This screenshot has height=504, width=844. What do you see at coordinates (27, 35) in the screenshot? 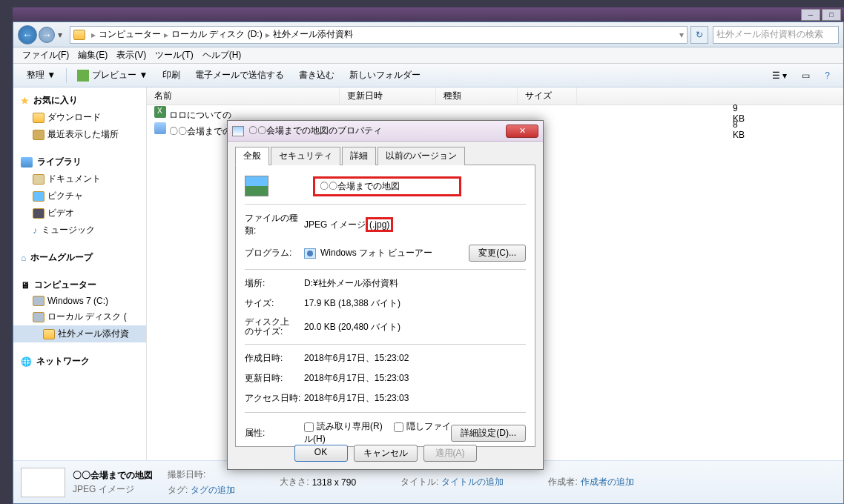
I see `back-button: ←` at bounding box center [27, 35].